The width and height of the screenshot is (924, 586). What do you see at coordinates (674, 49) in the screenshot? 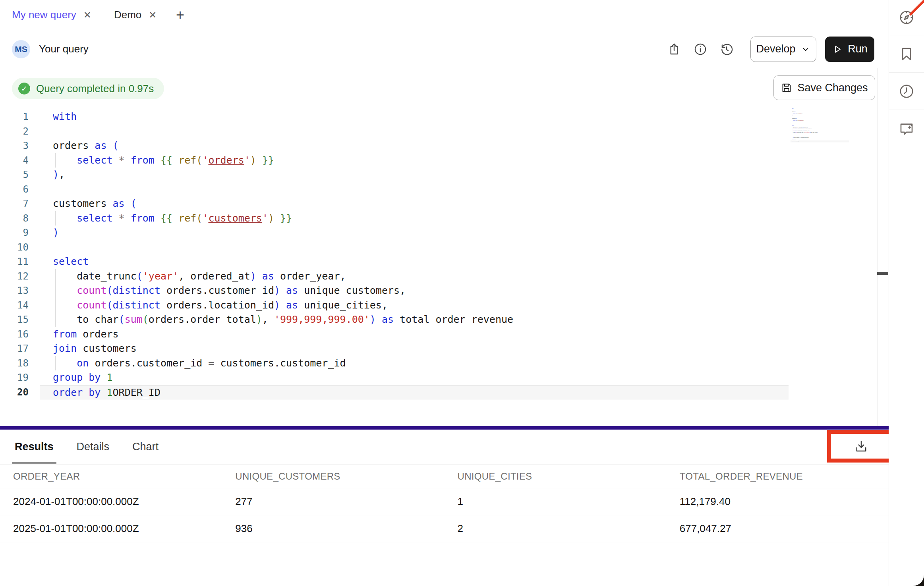
I see `share-icon` at bounding box center [674, 49].